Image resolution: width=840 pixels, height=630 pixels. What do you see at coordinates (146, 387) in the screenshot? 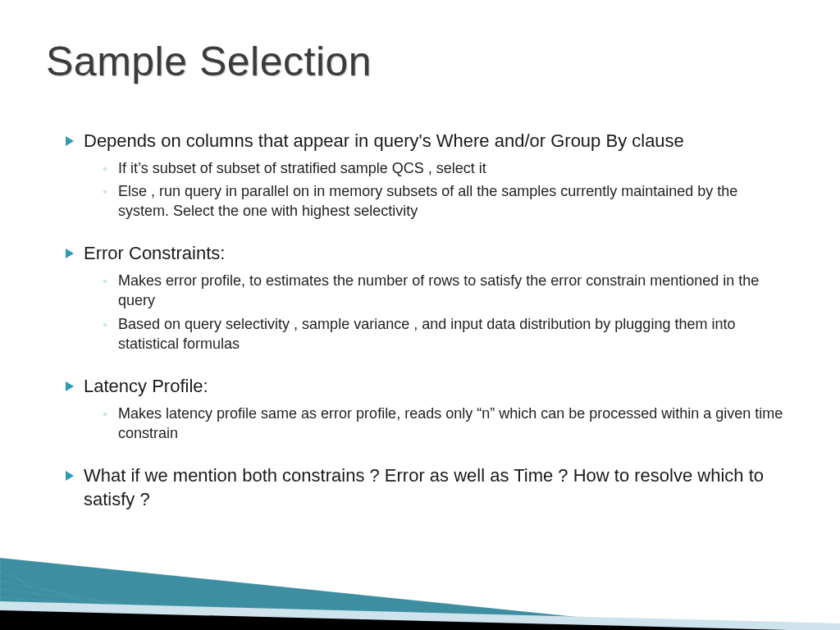
I see `bullet-text: Latency Profile:` at bounding box center [146, 387].